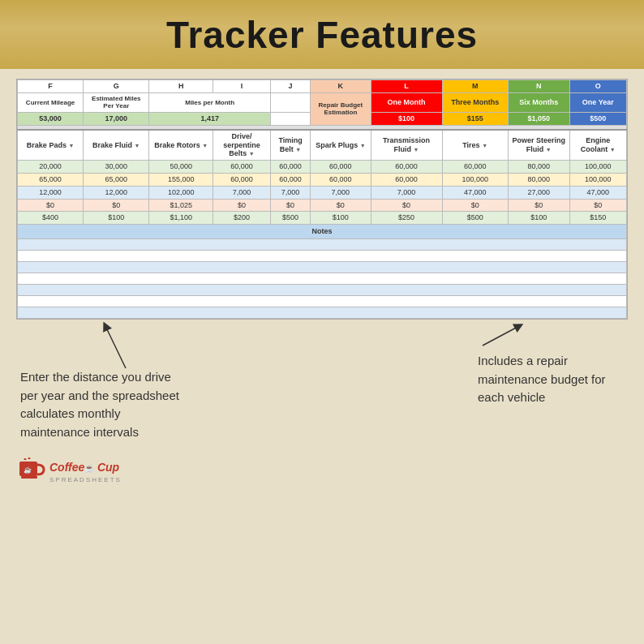  Describe the element at coordinates (539, 102) in the screenshot. I see `six-months-label: Six Months` at that location.